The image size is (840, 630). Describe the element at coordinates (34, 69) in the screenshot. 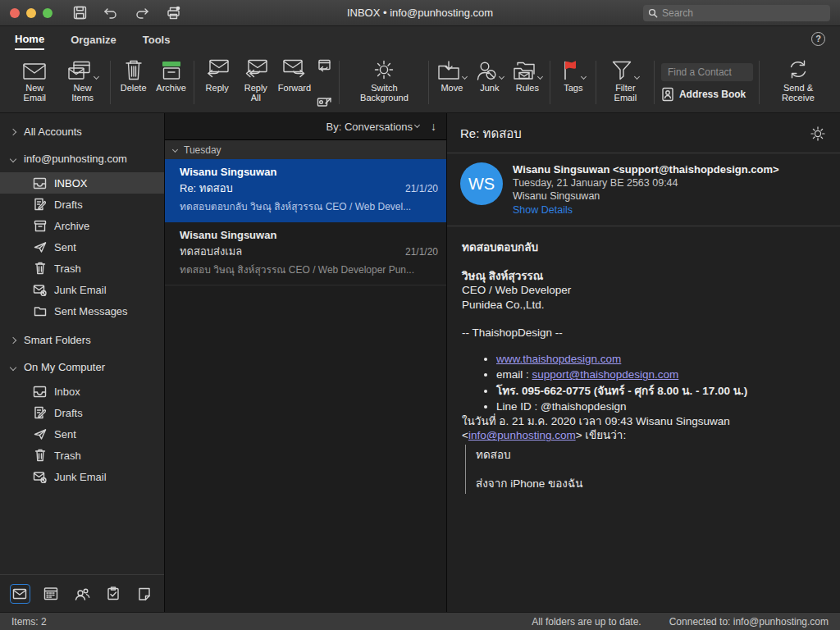

I see `new-email-icon` at that location.